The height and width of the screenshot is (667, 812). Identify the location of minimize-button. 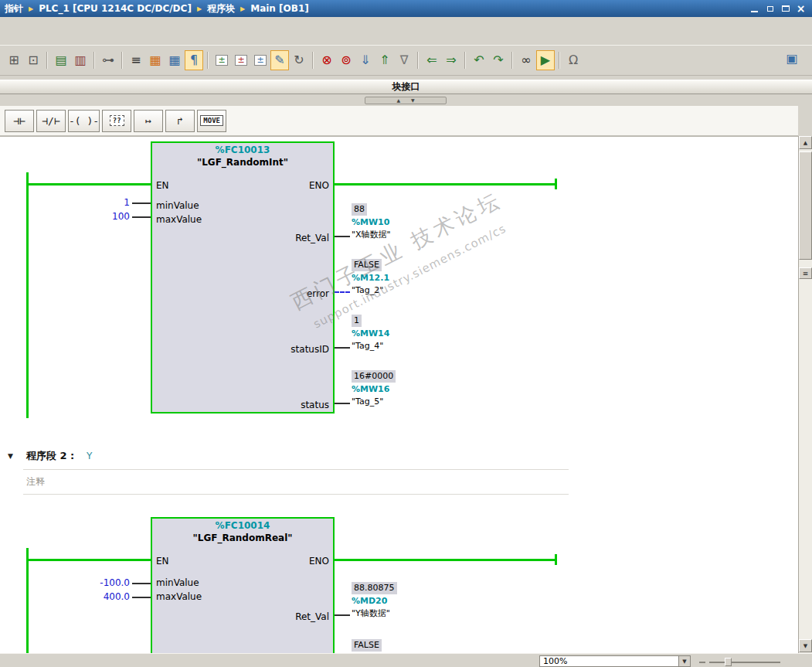
(754, 9).